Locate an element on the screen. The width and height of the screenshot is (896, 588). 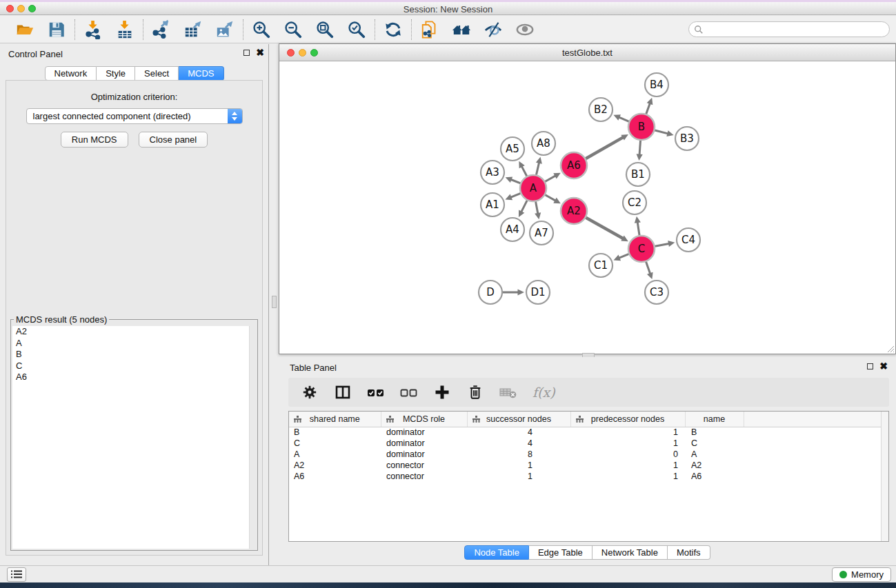
graph-node-A2: A2 is located at coordinates (574, 211).